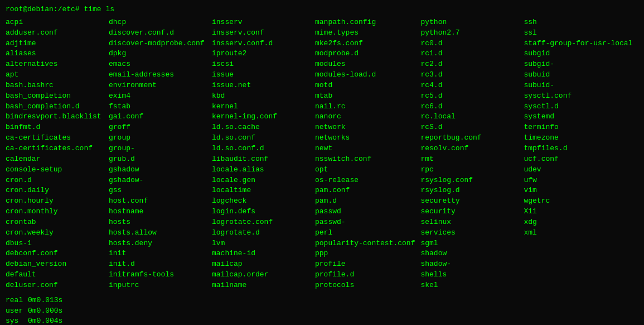  I want to click on ls-item: terminfo, so click(578, 127).